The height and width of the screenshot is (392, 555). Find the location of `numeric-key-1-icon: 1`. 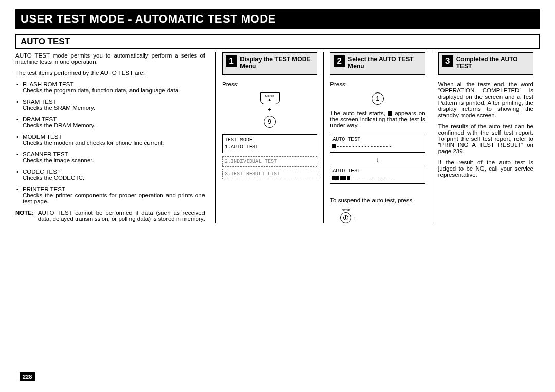

numeric-key-1-icon: 1 is located at coordinates (378, 99).